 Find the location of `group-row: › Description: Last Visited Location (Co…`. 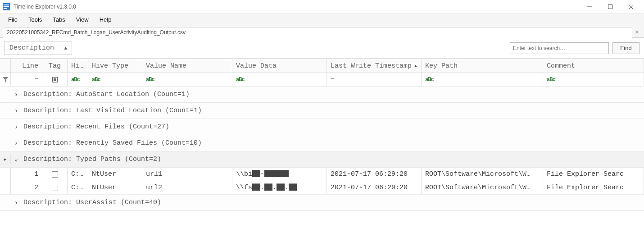

group-row: › Description: Last Visited Location (Co… is located at coordinates (322, 111).